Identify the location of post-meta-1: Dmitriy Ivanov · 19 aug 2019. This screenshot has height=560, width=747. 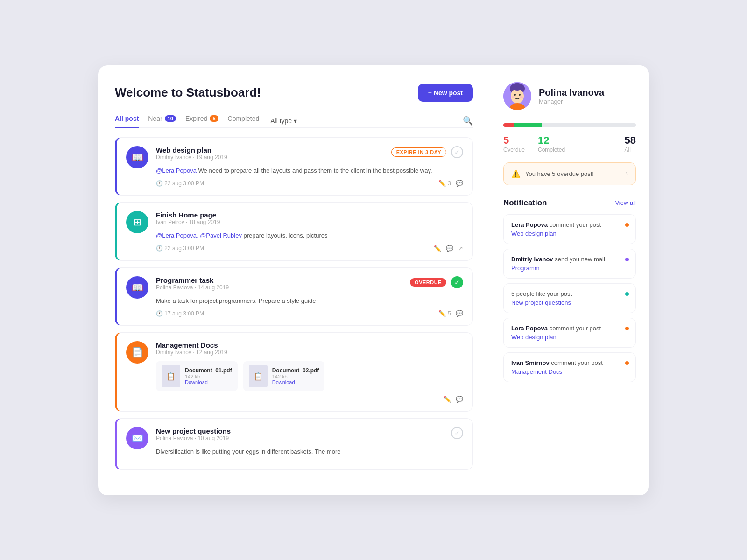
(191, 157).